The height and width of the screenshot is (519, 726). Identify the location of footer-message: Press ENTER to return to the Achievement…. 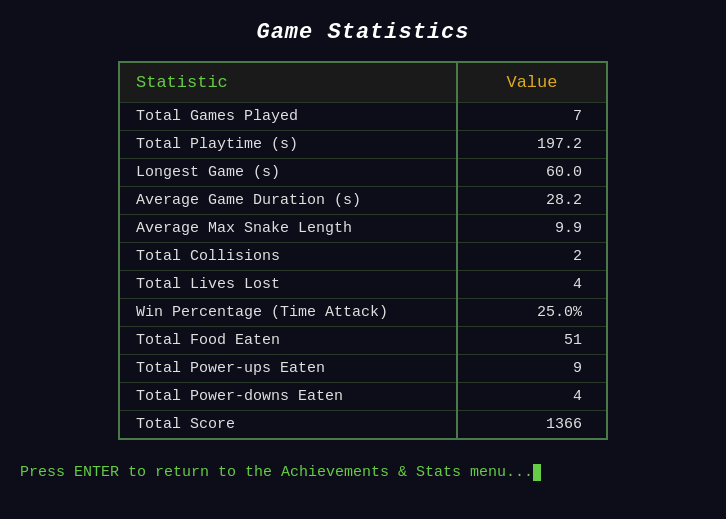
(276, 472).